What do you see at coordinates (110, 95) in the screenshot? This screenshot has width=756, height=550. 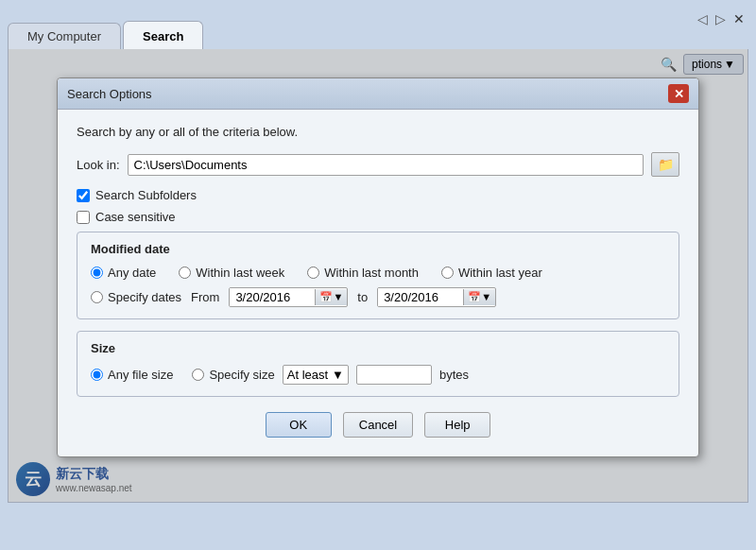 I see `dialog-title: Search Options` at bounding box center [110, 95].